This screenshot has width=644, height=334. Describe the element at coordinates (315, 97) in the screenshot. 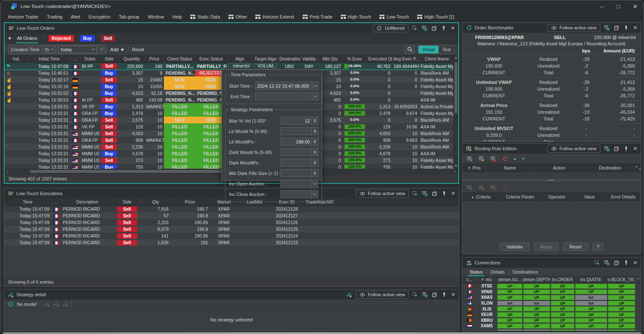

I see `end-time-dropdown-icon` at that location.